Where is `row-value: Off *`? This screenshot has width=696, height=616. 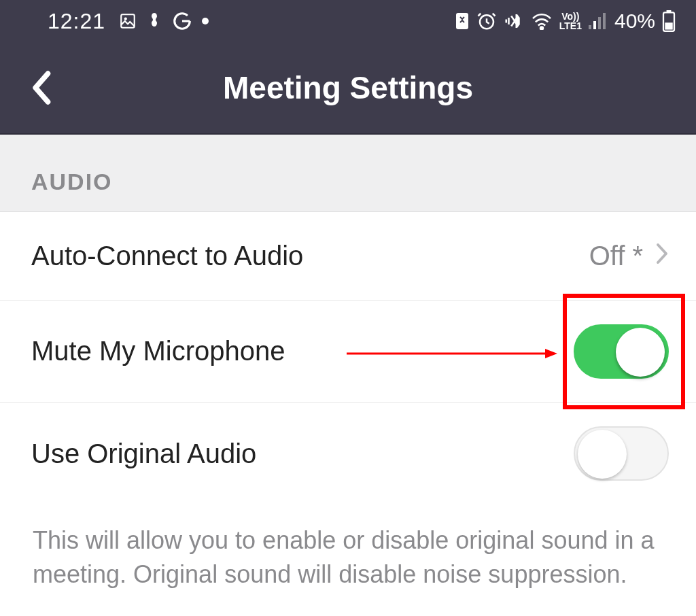
row-value: Off * is located at coordinates (616, 256).